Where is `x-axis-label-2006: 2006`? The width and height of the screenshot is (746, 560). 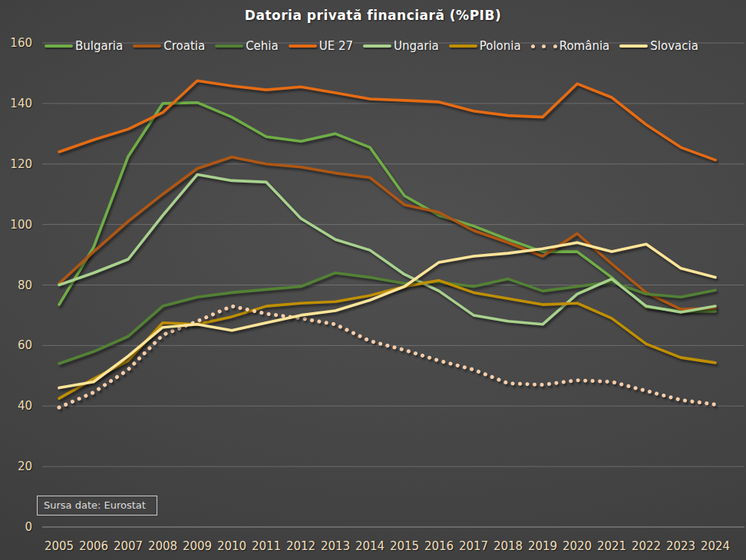
x-axis-label-2006: 2006 is located at coordinates (94, 546).